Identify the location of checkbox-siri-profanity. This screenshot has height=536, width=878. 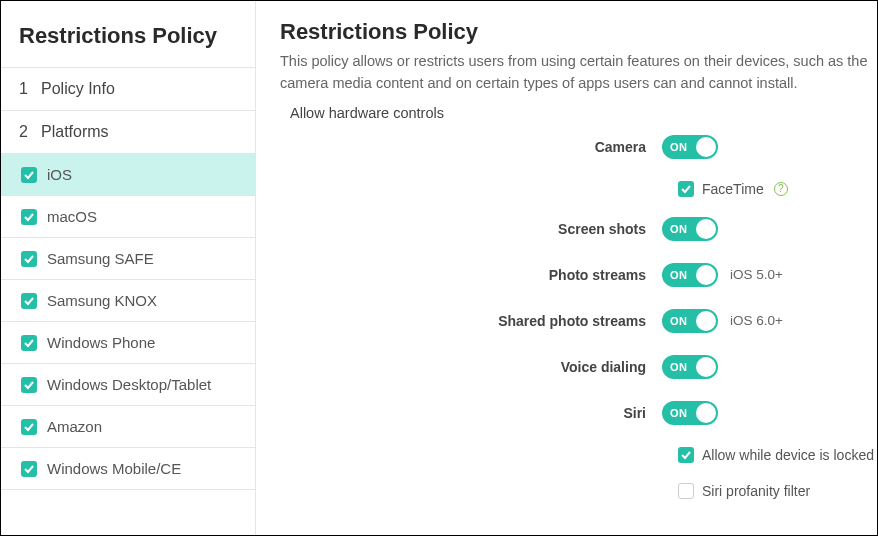
(686, 491).